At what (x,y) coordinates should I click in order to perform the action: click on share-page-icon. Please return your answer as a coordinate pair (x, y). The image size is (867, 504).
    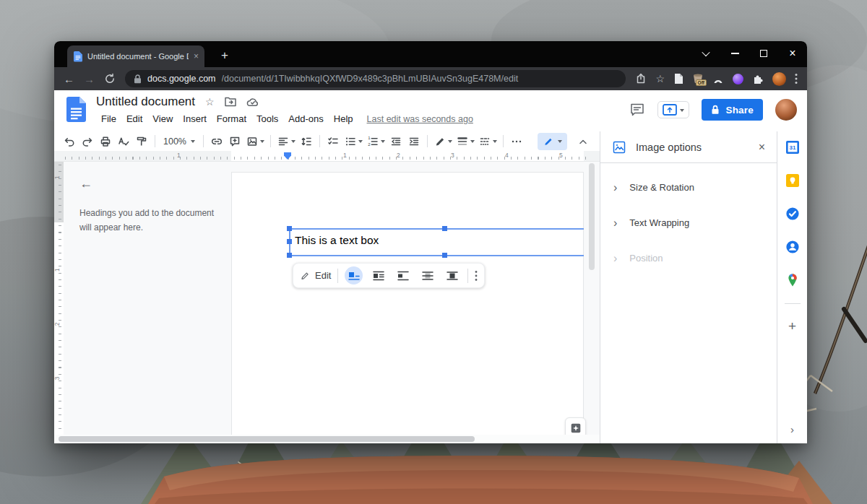
    Looking at the image, I should click on (641, 79).